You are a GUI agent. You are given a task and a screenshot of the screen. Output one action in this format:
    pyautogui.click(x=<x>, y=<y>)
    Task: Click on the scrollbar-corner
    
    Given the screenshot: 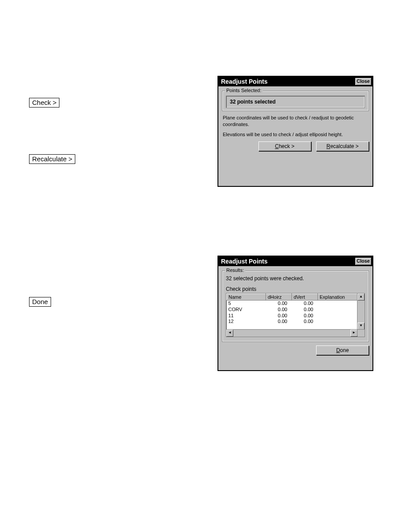 What is the action you would take?
    pyautogui.click(x=361, y=333)
    